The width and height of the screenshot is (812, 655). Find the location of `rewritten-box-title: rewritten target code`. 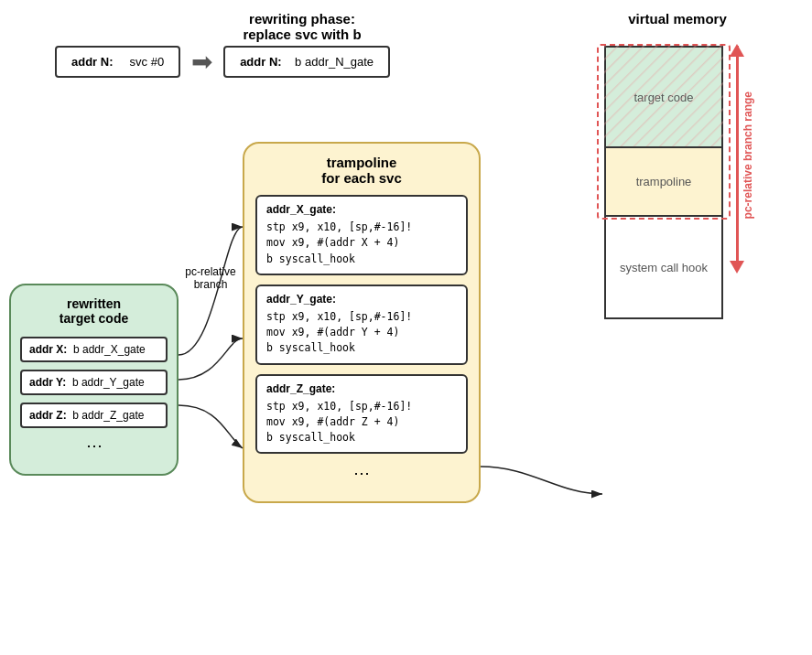

rewritten-box-title: rewritten target code is located at coordinates (93, 311).